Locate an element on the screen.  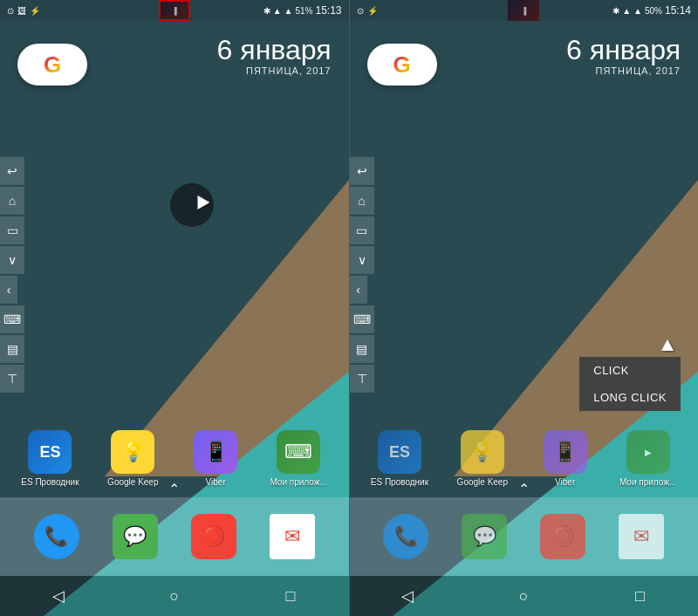
wifi-icon-right: ▲ is located at coordinates (626, 10).